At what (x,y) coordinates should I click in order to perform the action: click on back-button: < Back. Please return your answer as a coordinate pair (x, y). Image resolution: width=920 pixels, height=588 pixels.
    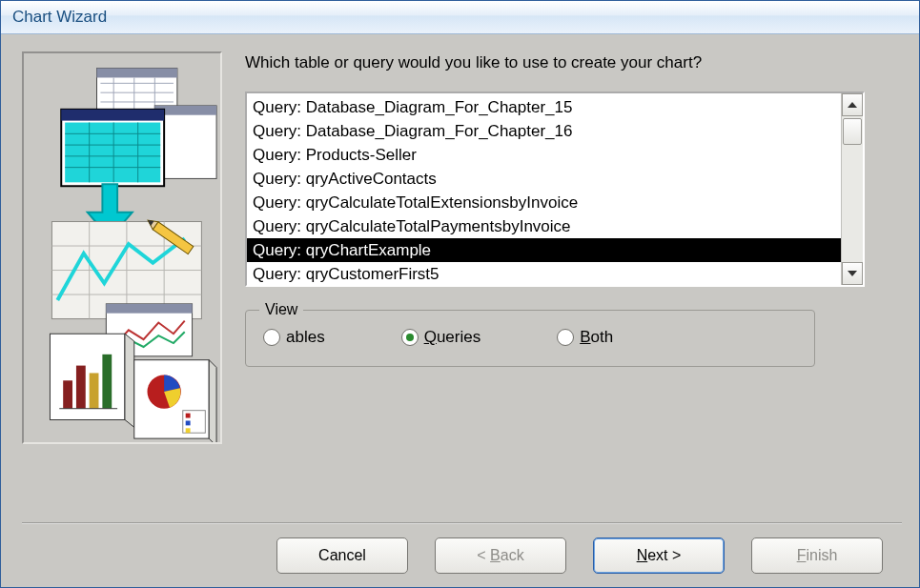
    Looking at the image, I should click on (501, 556).